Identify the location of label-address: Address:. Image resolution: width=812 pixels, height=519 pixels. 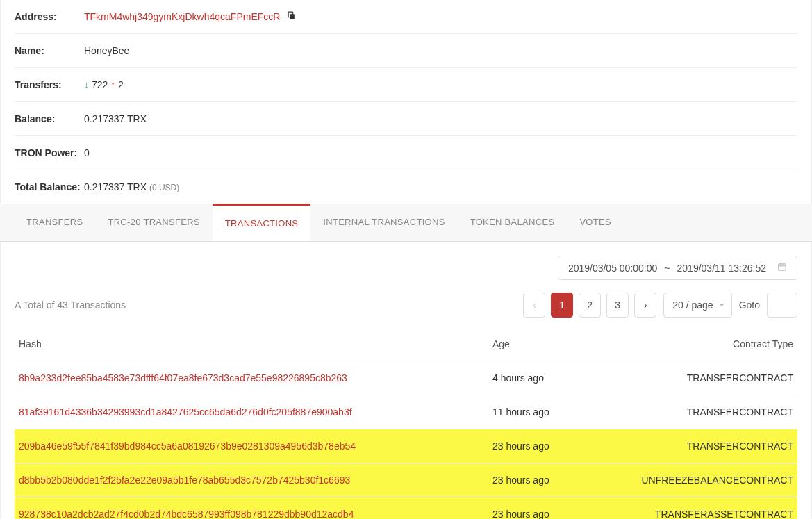
(49, 17).